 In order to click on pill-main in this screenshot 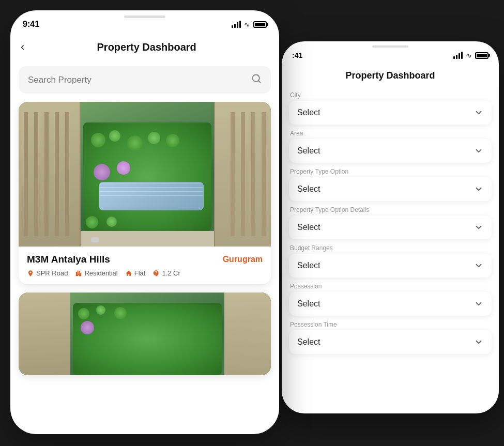, I will do `click(145, 17)`.